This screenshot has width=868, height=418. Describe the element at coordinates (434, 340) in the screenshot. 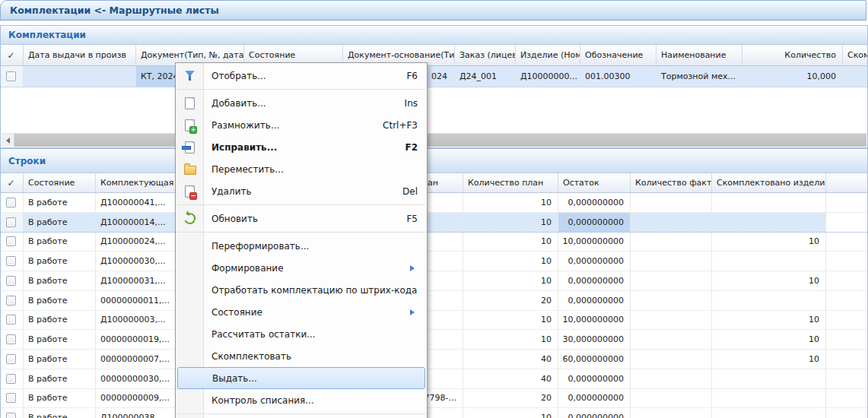

I see `table-row: В работе00000000019,...1030,00000000010` at that location.